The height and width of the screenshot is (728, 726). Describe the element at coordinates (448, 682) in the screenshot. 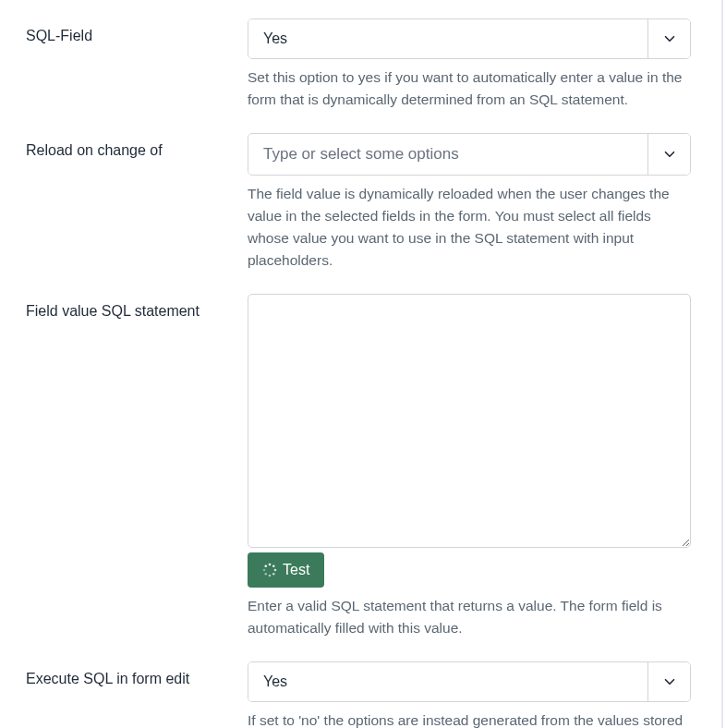

I see `execute-in-edit-select-value: Yes` at that location.